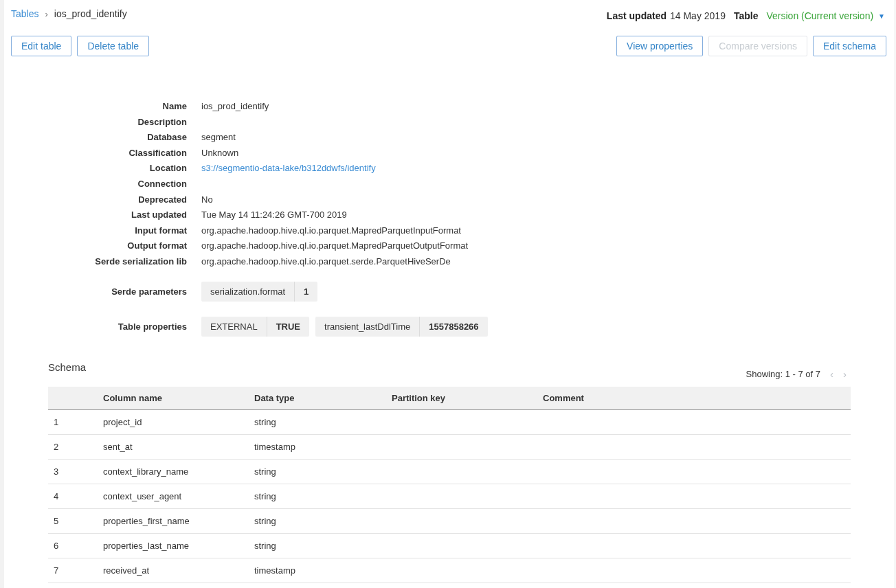  I want to click on table-type-label: Table, so click(746, 16).